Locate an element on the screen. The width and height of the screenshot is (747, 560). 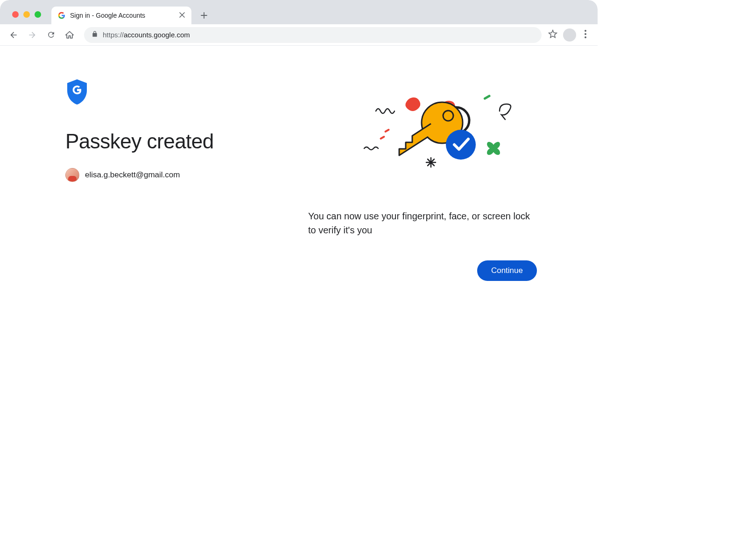
profile-avatar-button is located at coordinates (570, 35).